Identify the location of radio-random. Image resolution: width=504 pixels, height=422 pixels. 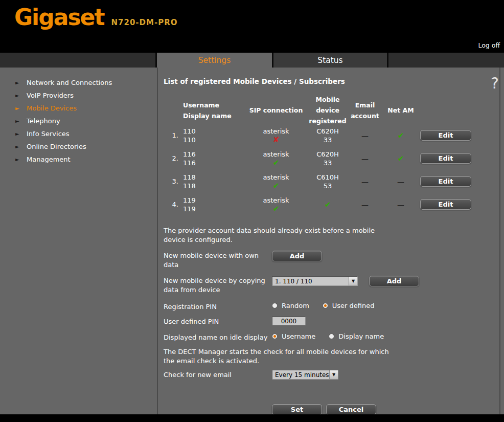
(275, 306).